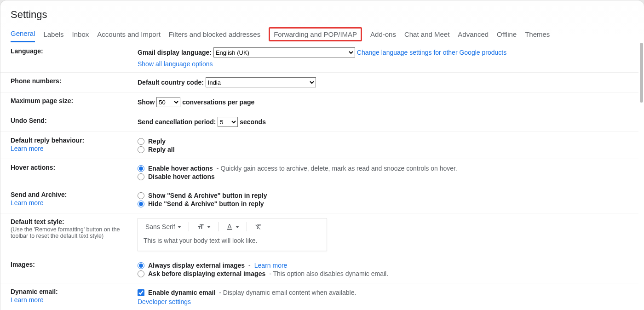 This screenshot has height=310, width=644. I want to click on font-family-button: Sans Serif, so click(163, 227).